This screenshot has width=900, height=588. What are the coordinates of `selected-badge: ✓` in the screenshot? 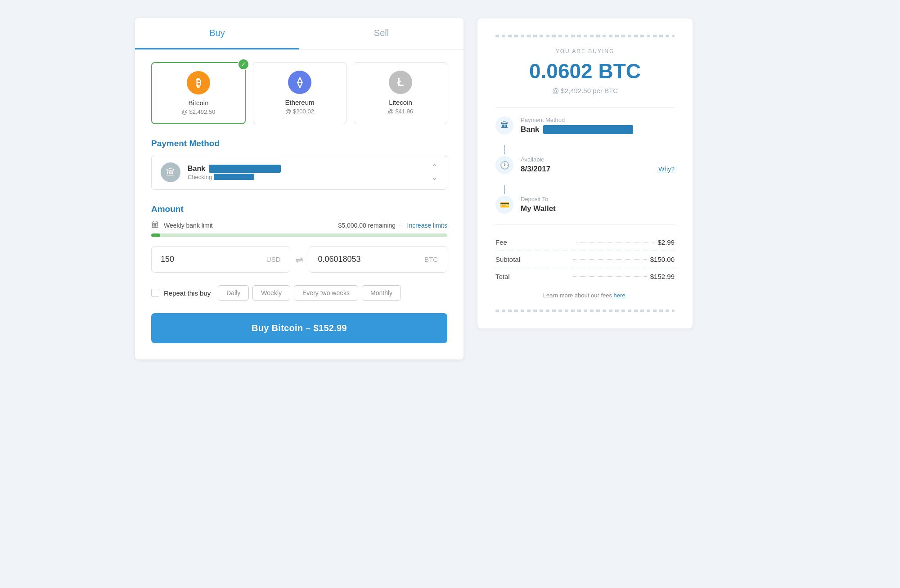 It's located at (243, 64).